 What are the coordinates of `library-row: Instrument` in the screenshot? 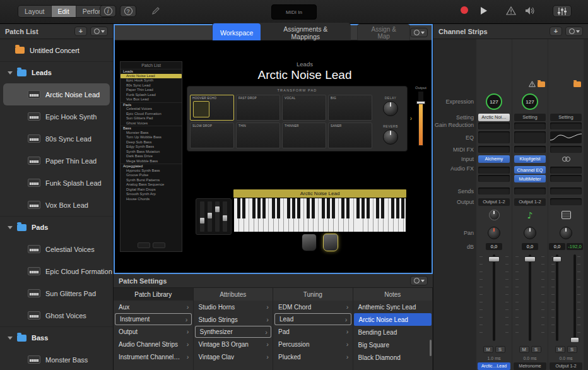 It's located at (153, 319).